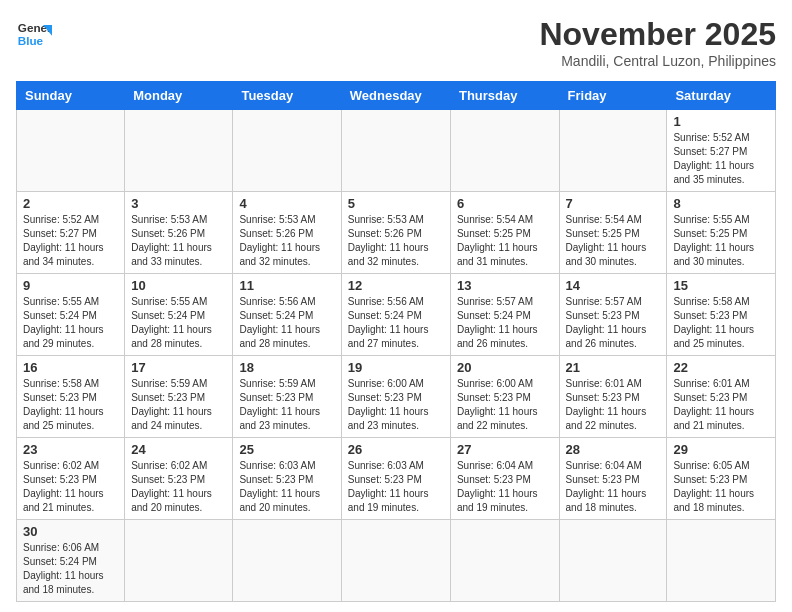  What do you see at coordinates (504, 397) in the screenshot?
I see `calendar-cell: 20Sunrise: 6:00 AM Sunset: 5:23 PM Dayli…` at bounding box center [504, 397].